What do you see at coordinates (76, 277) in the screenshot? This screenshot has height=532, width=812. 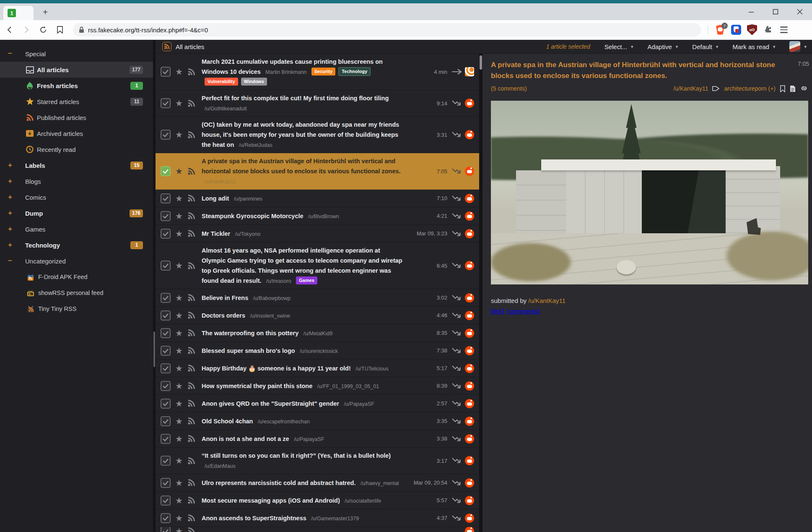 I see `sidebar-feed-f-droid-apk-feed: F-Droid APK Feed` at bounding box center [76, 277].